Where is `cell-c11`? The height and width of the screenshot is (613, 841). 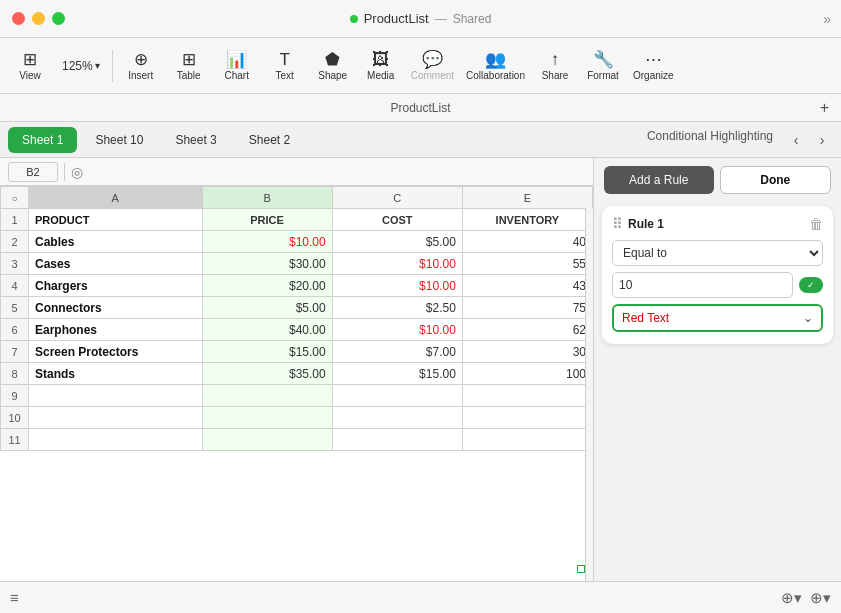
cell-c11 is located at coordinates (397, 440).